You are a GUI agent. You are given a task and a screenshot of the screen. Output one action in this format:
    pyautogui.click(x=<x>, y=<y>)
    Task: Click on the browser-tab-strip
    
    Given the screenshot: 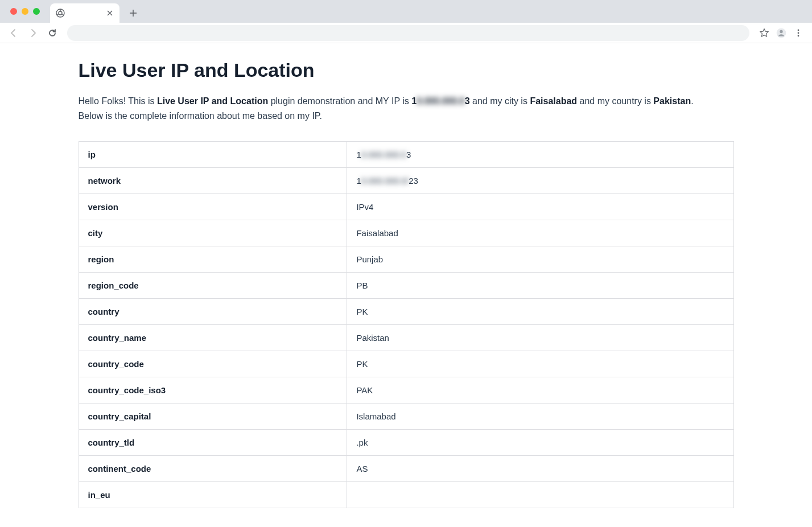 What is the action you would take?
    pyautogui.click(x=406, y=11)
    